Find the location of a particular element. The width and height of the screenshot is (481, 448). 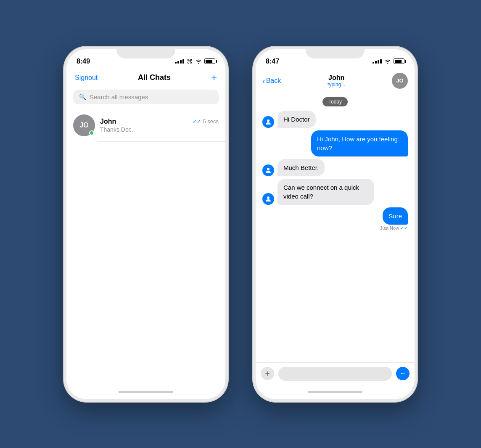

home-indicator-left is located at coordinates (146, 392).